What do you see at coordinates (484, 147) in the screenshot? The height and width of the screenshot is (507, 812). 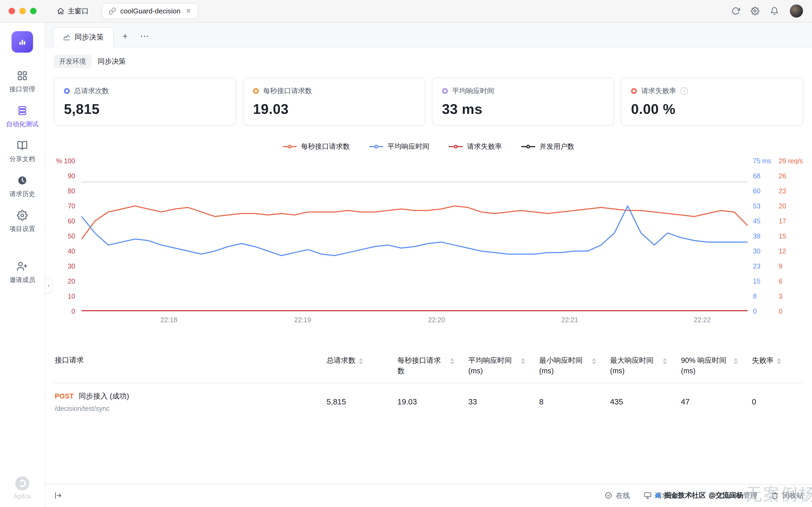 I see `legend-label: 请求失败率` at bounding box center [484, 147].